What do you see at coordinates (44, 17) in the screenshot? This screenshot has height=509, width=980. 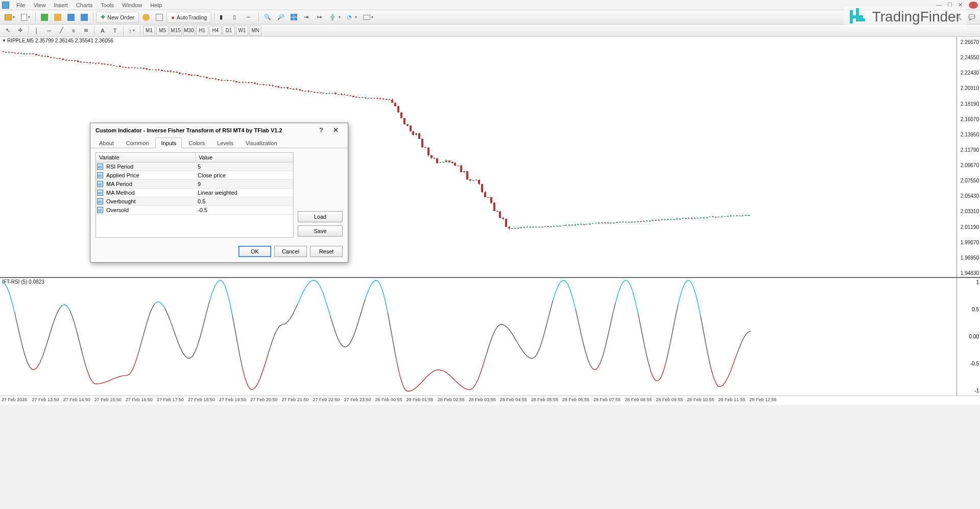 I see `market-watch-button` at bounding box center [44, 17].